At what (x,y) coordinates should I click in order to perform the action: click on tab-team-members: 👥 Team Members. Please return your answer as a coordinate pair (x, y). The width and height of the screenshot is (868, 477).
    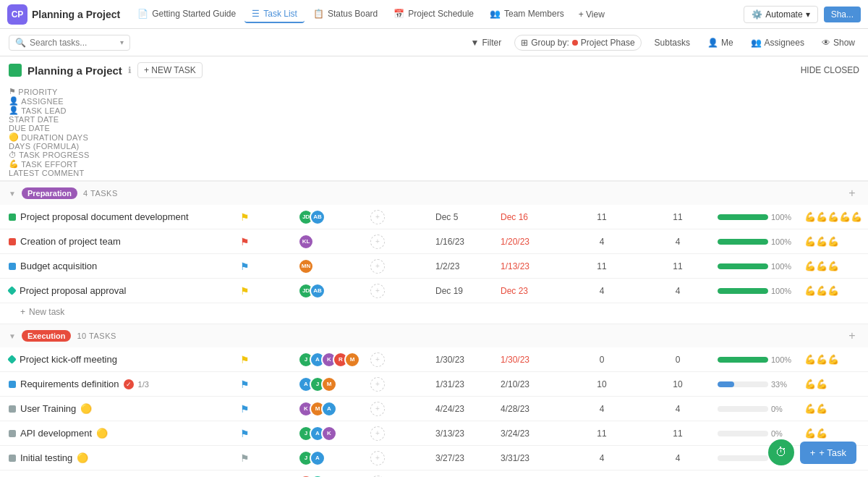
    Looking at the image, I should click on (527, 14).